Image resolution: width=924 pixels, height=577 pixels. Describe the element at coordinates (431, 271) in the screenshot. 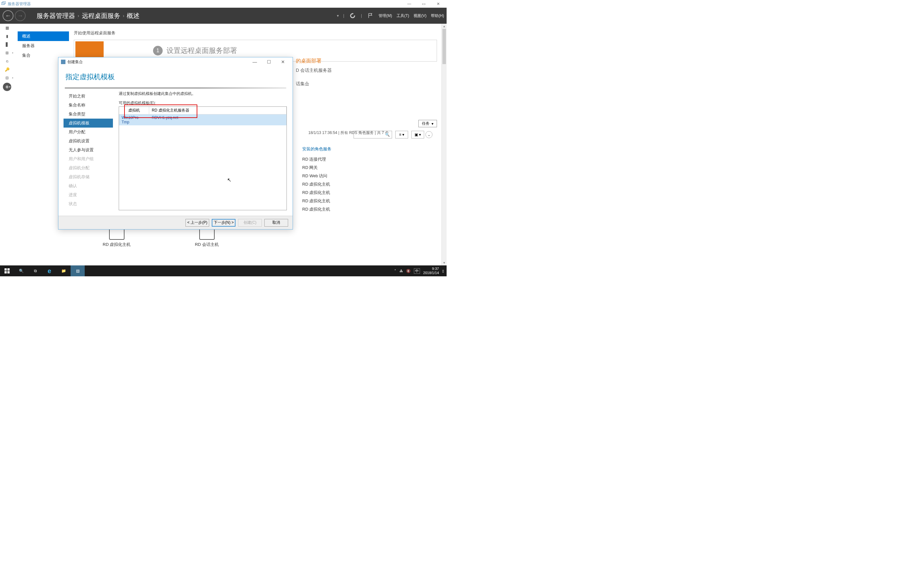

I see `tray-clock: 9:37 2018/1/14` at that location.